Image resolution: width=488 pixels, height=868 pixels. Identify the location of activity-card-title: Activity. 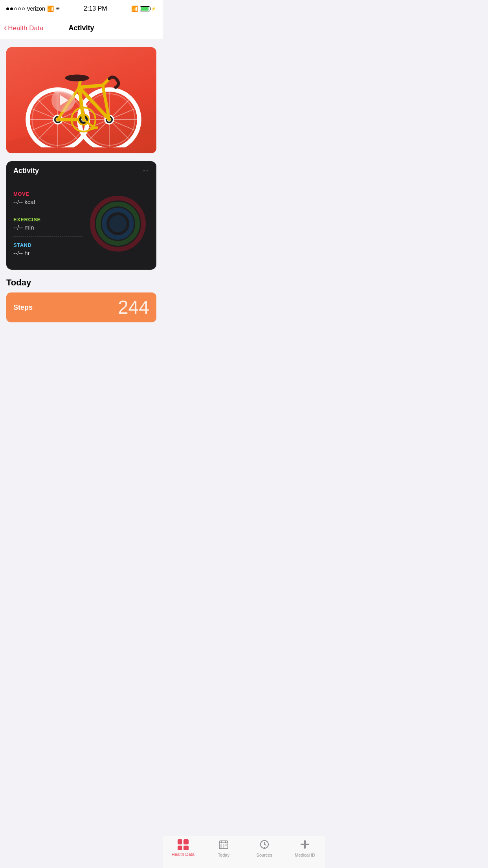
(26, 171).